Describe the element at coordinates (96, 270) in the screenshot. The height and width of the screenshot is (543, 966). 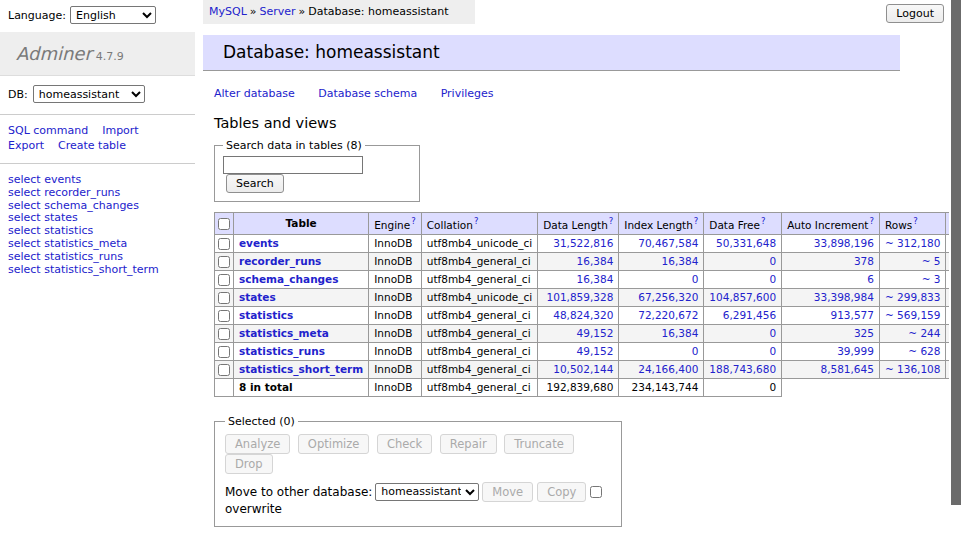
I see `sidebar-select-statistics-short-term-link: select statistics_short_term` at that location.